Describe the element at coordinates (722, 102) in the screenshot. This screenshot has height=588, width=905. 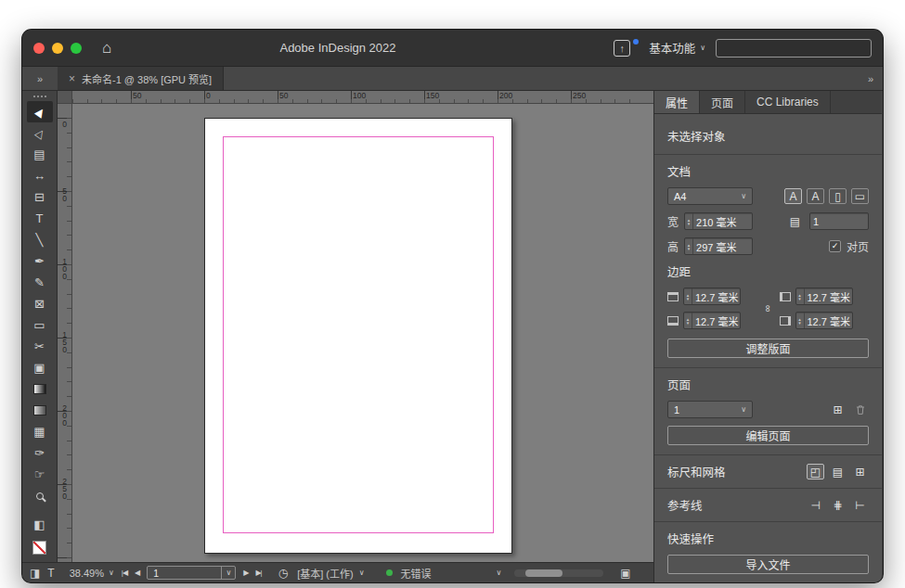
I see `tab-pages: 页面` at that location.